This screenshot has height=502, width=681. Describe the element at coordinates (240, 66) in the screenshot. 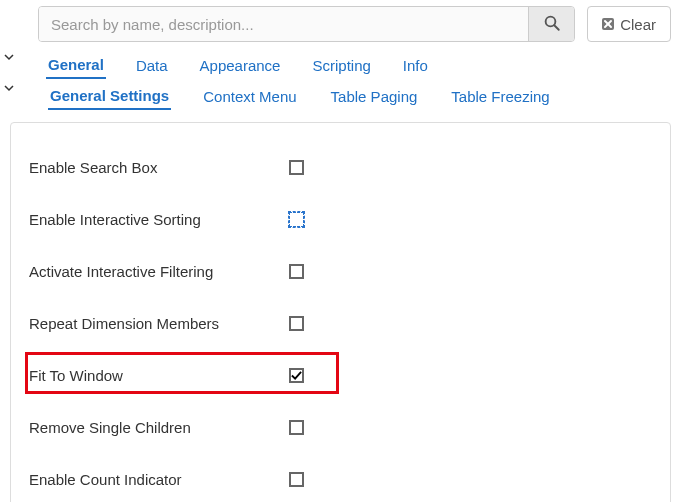

I see `tab-appearance: Appearance` at that location.